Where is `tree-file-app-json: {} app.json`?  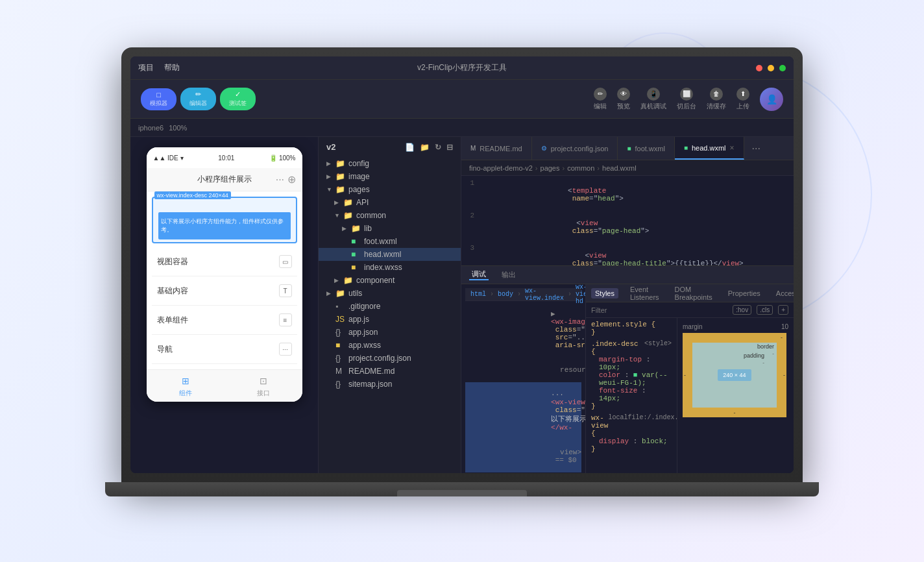
tree-file-app-json: {} app.json is located at coordinates (389, 332).